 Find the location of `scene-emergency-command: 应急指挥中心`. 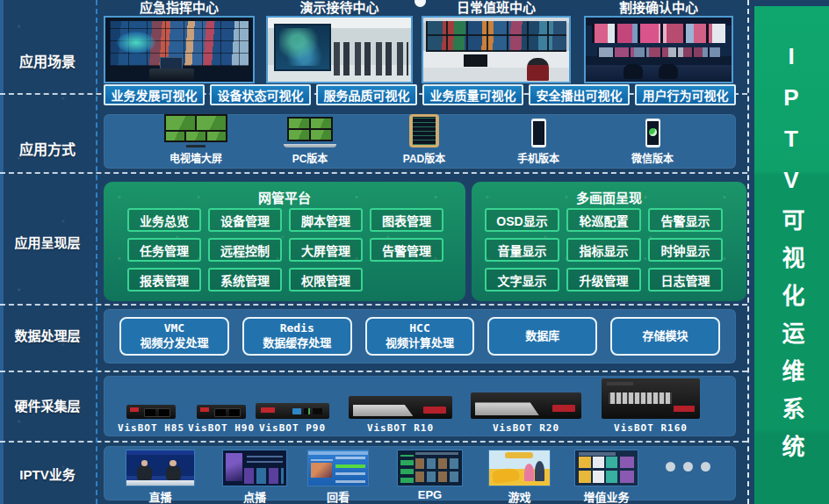

scene-emergency-command: 应急指挥中心 is located at coordinates (179, 42).